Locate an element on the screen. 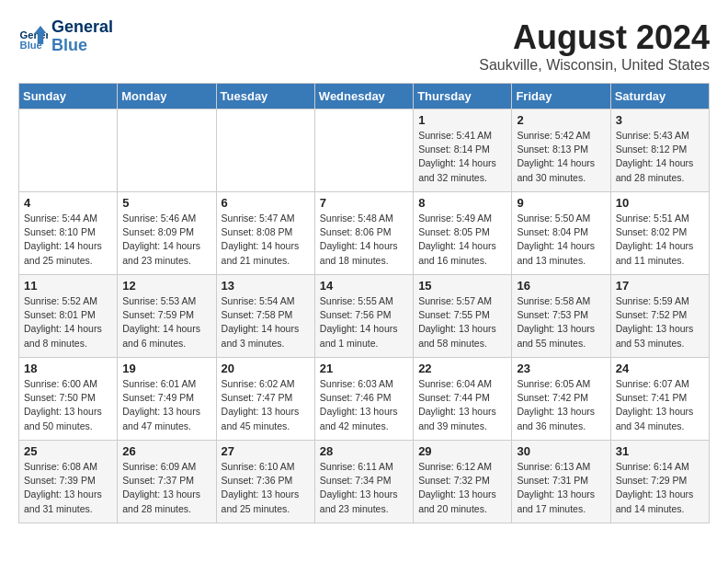 Image resolution: width=728 pixels, height=563 pixels. calendar-week-row: 4Sunrise: 5:44 AM Sunset: 8:10 PM Daylig… is located at coordinates (364, 234).